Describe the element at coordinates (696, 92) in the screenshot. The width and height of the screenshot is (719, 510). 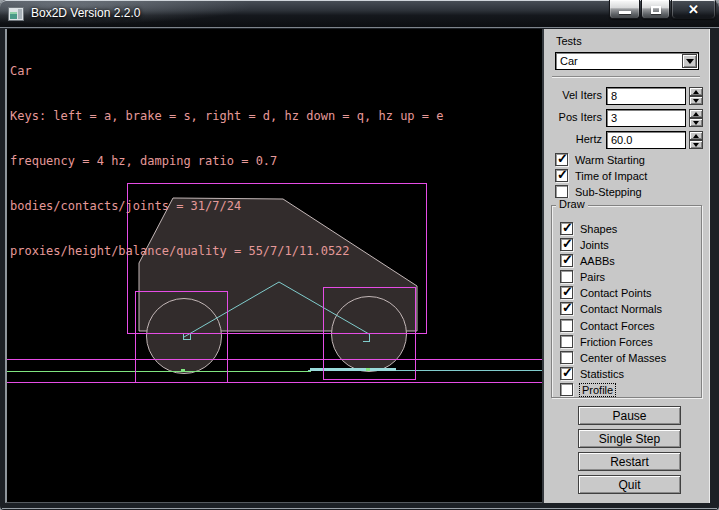
I see `vel-iters-up-button` at that location.